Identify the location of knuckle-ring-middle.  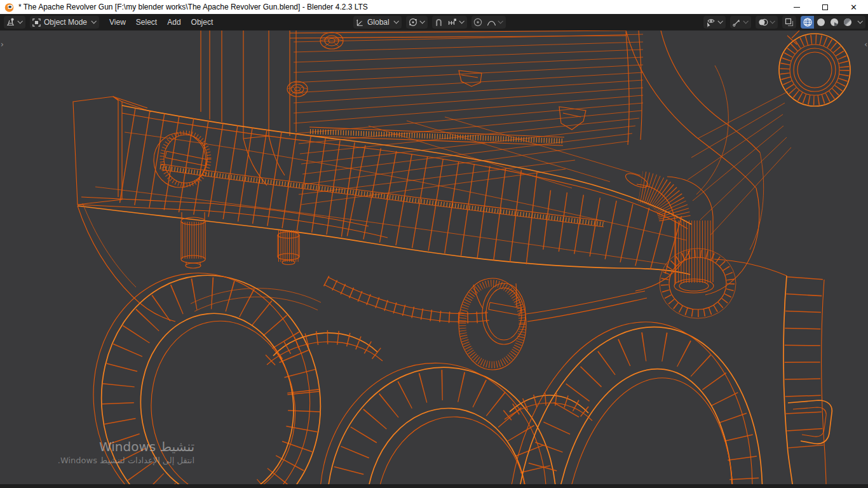
(438, 421).